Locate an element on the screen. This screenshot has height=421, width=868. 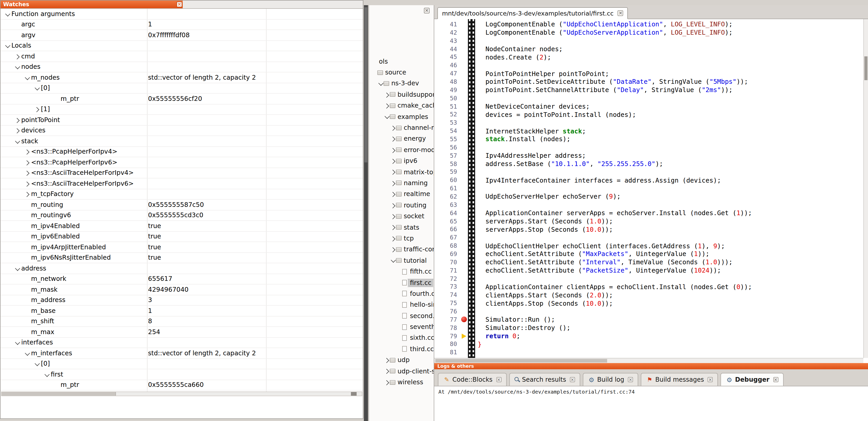
line-number: 74 is located at coordinates (447, 295).